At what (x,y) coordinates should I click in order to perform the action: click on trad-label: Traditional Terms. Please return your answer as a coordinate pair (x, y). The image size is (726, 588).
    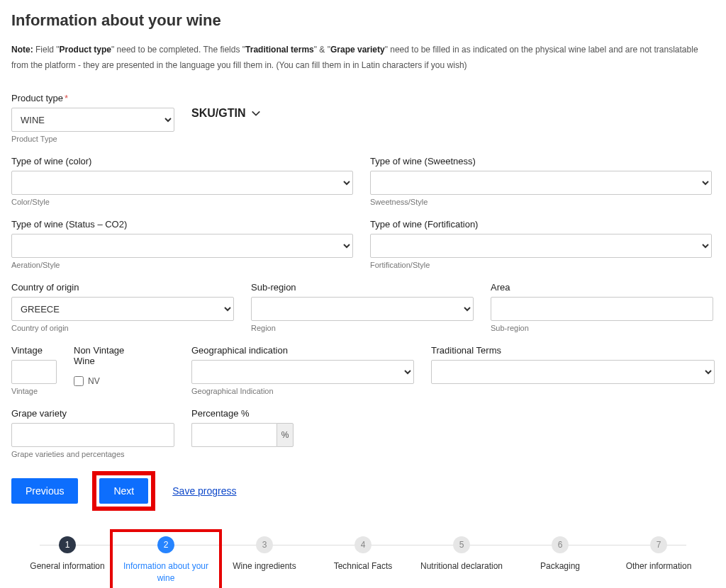
    Looking at the image, I should click on (573, 350).